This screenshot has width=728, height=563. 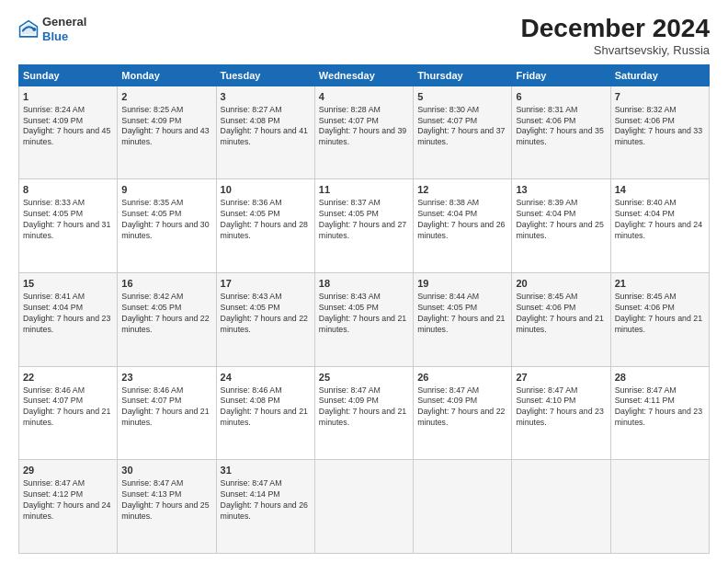 What do you see at coordinates (68, 220) in the screenshot?
I see `cell-info: Sunrise: 8:33 AMSunset: 4:05 PMDaylight:…` at bounding box center [68, 220].